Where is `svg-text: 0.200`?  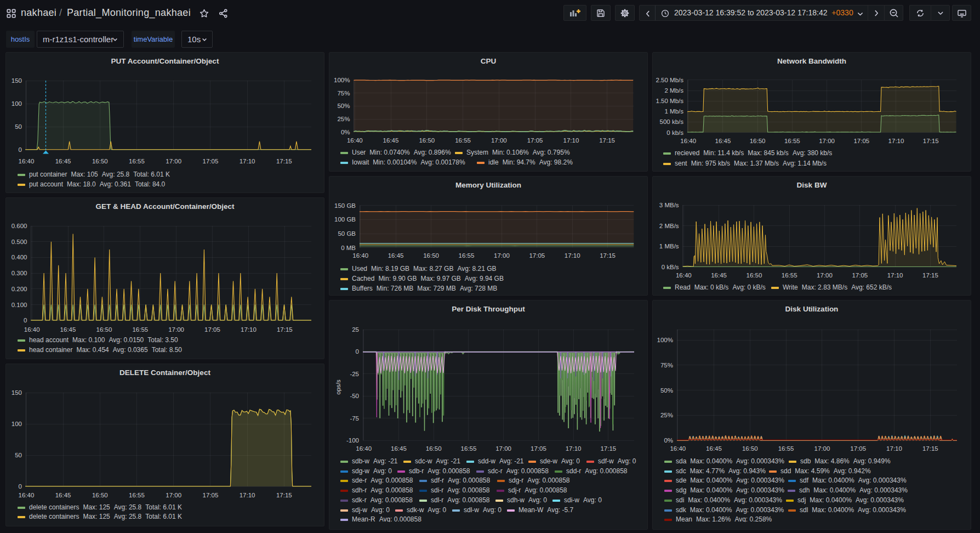
svg-text: 0.200 is located at coordinates (20, 289).